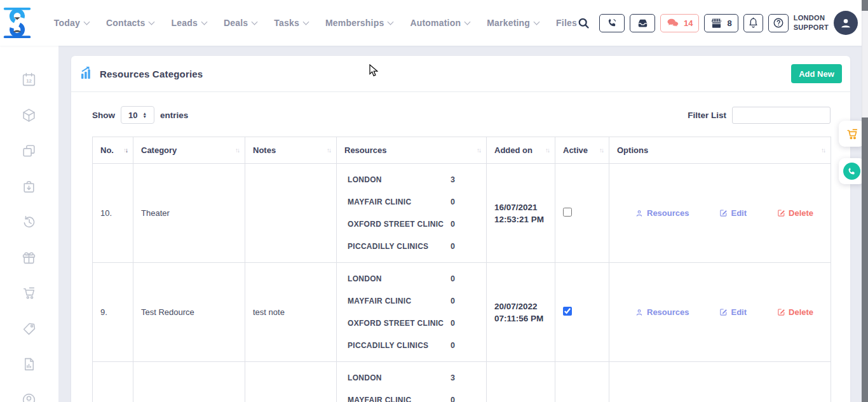  What do you see at coordinates (513, 23) in the screenshot?
I see `nav-item-marketing: Marketing` at bounding box center [513, 23].